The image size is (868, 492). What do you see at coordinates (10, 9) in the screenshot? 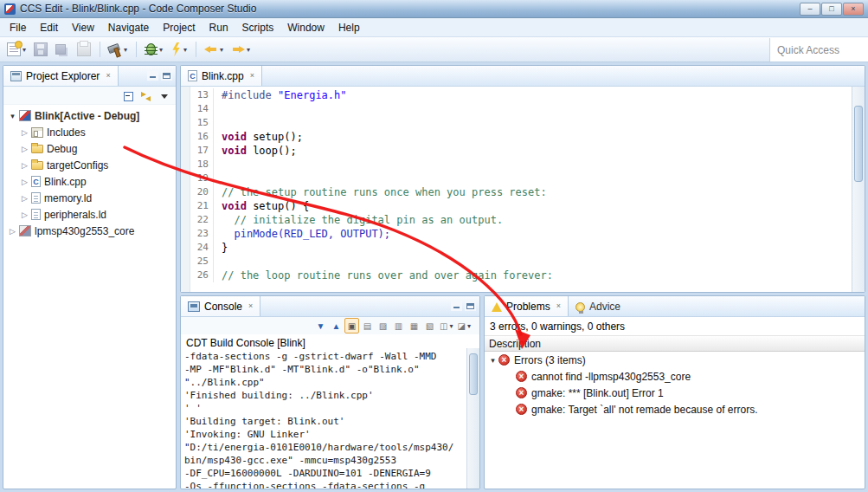
I see `app-icon` at bounding box center [10, 9].